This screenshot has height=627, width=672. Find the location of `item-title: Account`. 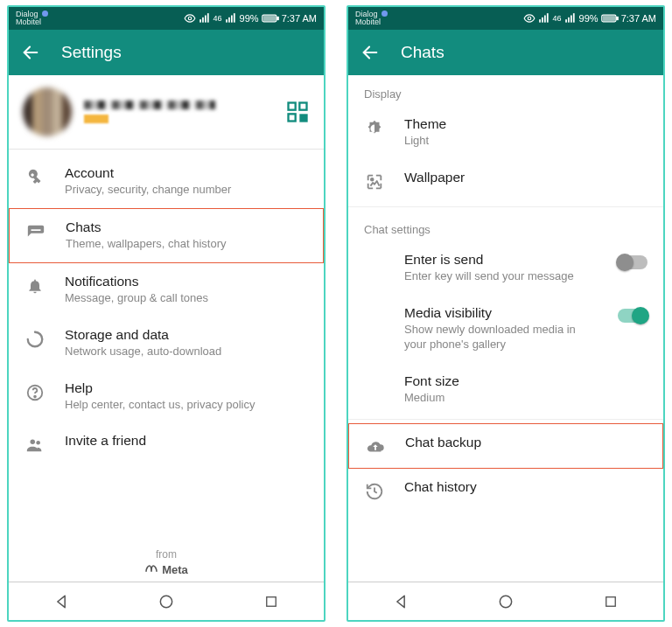

item-title: Account is located at coordinates (186, 173).